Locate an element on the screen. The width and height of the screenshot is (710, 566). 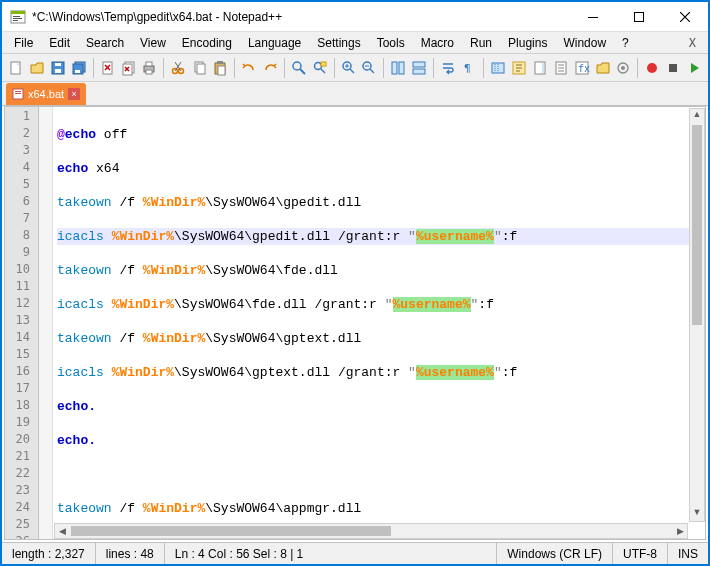
scroll-down-icon: ▼ is located at coordinates (697, 514).